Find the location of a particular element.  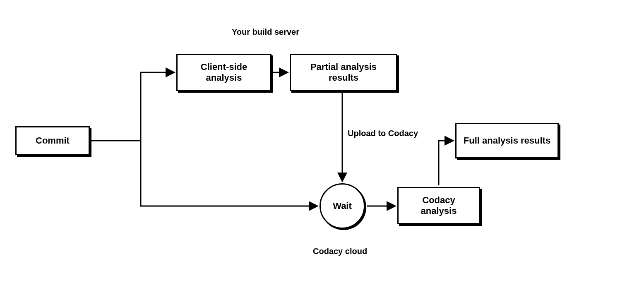

node-codacy-analysis-label: Codacy analysis is located at coordinates (439, 206).